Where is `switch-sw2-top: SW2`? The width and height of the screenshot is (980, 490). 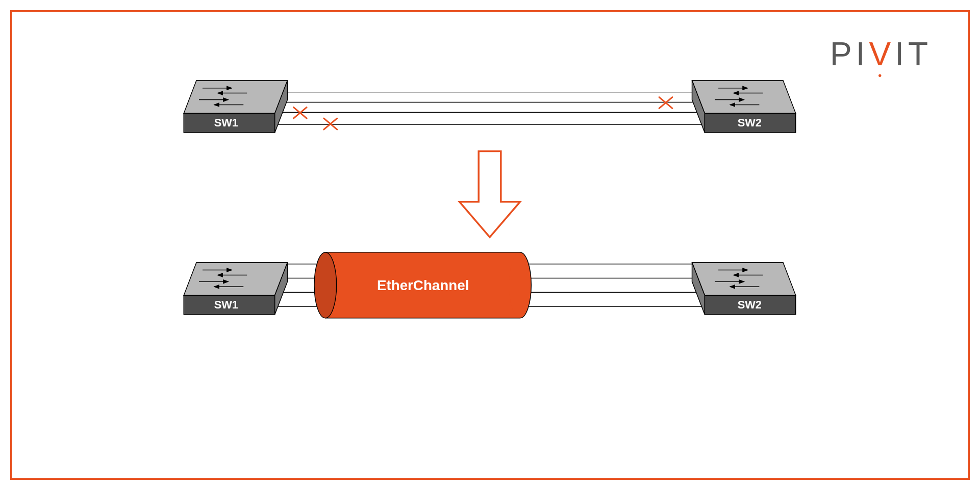 switch-sw2-top: SW2 is located at coordinates (744, 107).